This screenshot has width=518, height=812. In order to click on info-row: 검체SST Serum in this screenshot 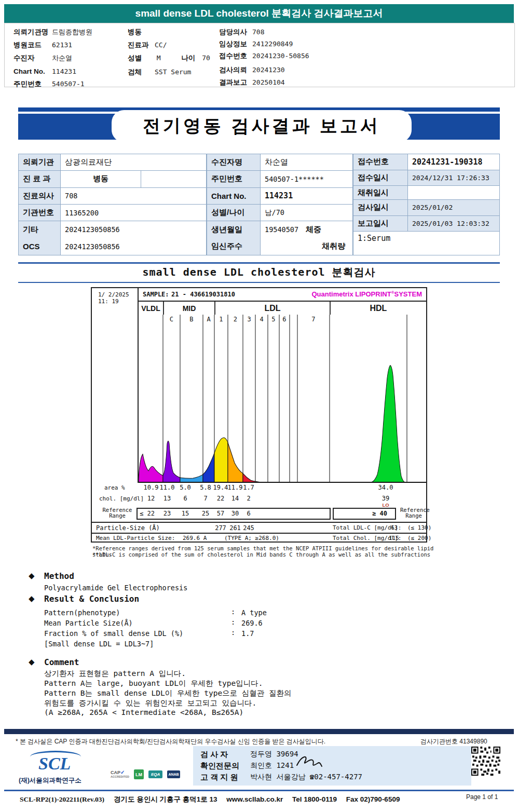, I will do `click(159, 72)`.